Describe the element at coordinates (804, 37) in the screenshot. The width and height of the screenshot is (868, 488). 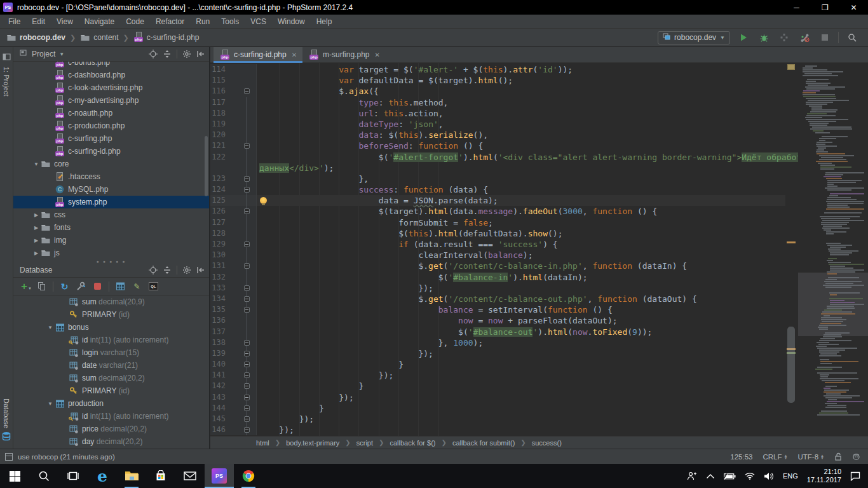
I see `attach-debugger-button` at that location.